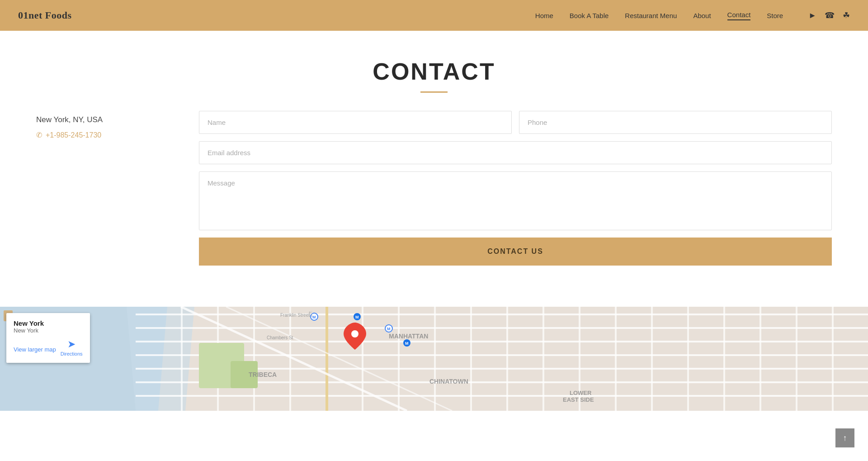 Image resolution: width=868 pixels, height=461 pixels. Describe the element at coordinates (48, 338) in the screenshot. I see `map-info-box: New York New York View larger map ➤ Dire…` at that location.